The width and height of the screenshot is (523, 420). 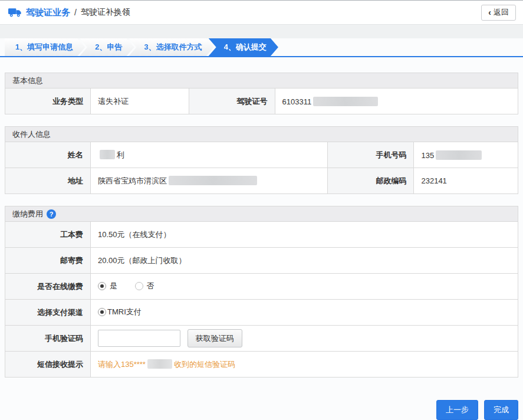 I want to click on tmri-pay-label: TMRI支付, so click(x=124, y=312).